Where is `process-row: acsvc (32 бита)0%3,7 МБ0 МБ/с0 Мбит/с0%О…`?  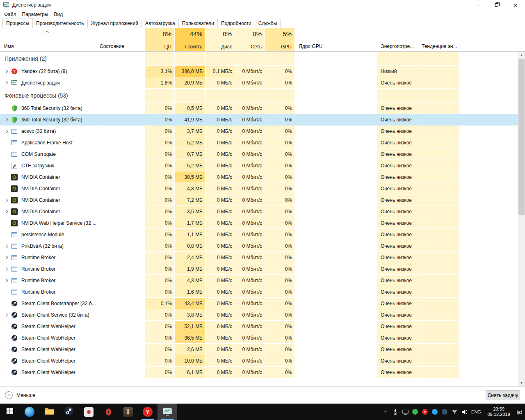 process-row: acsvc (32 бита)0%3,7 МБ0 МБ/с0 Мбит/с0%О… is located at coordinates (259, 131).